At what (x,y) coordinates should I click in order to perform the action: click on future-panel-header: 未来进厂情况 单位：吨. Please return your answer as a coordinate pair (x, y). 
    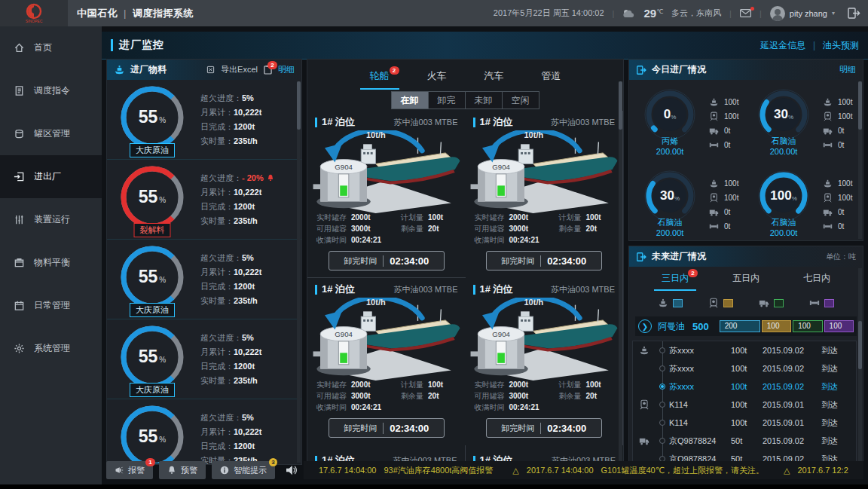
    Looking at the image, I should click on (746, 256).